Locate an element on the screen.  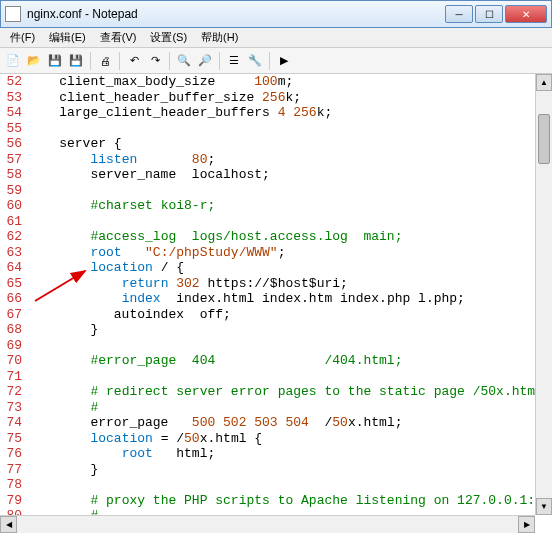
line-number: 54 is located at coordinates (11, 113).